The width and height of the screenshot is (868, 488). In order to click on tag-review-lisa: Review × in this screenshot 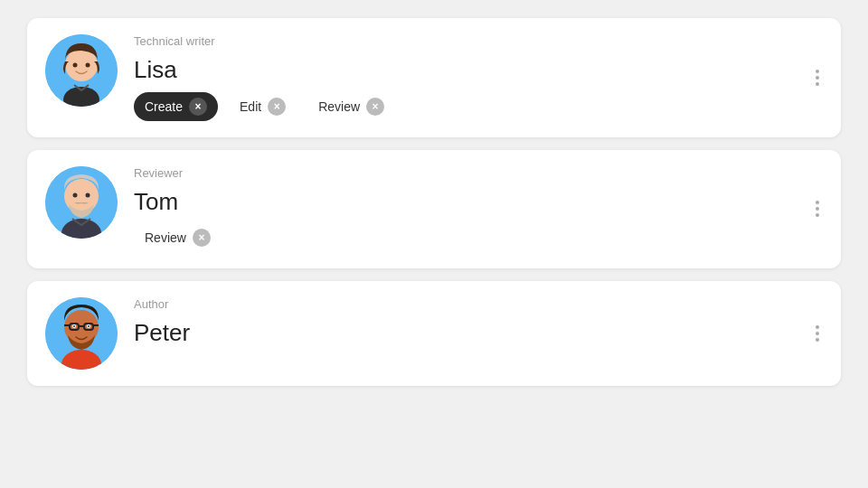, I will do `click(351, 107)`.